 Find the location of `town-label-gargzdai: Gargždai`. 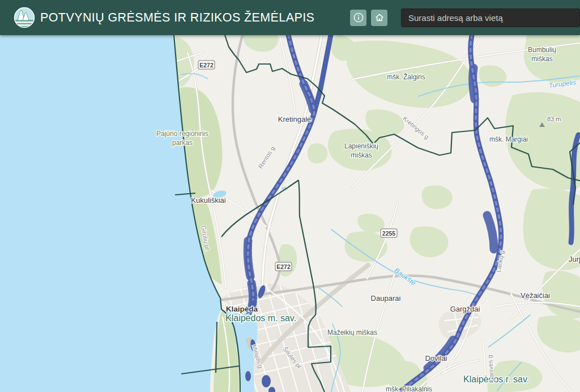

town-label-gargzdai: Gargždai is located at coordinates (466, 309).